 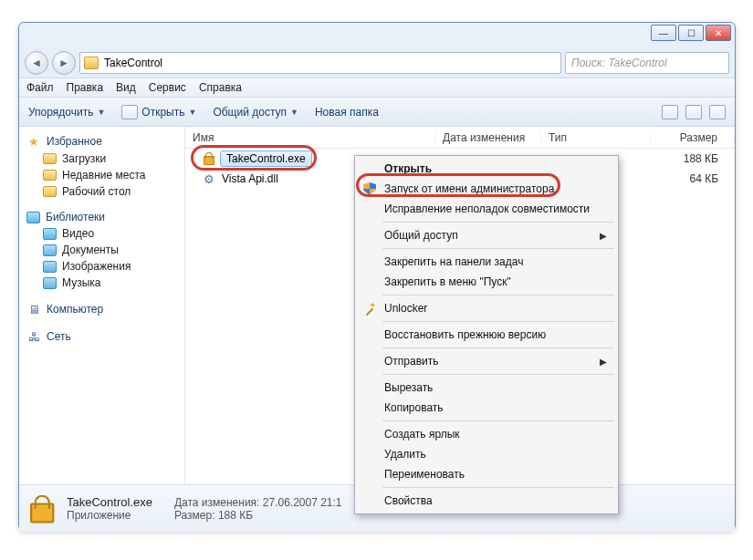 I want to click on preview-pane-button, so click(x=694, y=112).